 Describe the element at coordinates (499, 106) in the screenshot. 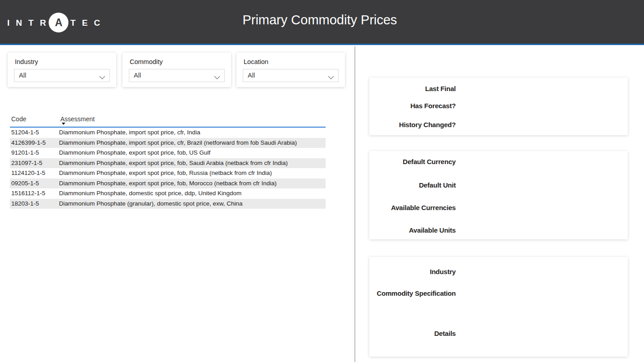

I see `info-card-status: Last Final Has Forecast? History Changed…` at that location.